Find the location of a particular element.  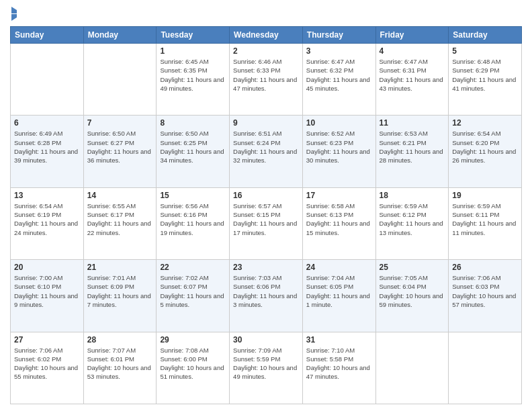

calendar-cell: 18Sunrise: 6:59 AM Sunset: 6:12 PM Dayli… is located at coordinates (412, 223).